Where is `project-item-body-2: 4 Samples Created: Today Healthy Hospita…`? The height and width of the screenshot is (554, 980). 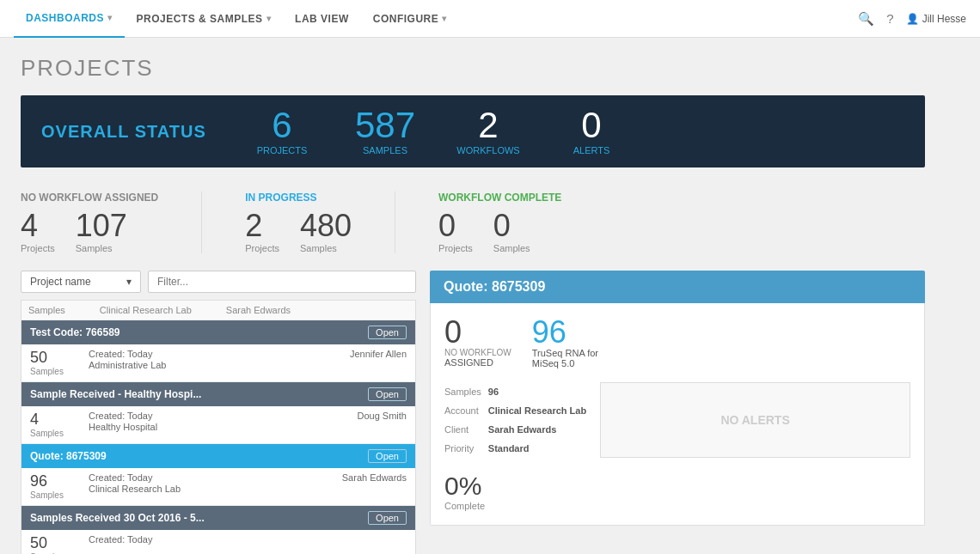 project-item-body-2: 4 Samples Created: Today Healthy Hospita… is located at coordinates (218, 424).